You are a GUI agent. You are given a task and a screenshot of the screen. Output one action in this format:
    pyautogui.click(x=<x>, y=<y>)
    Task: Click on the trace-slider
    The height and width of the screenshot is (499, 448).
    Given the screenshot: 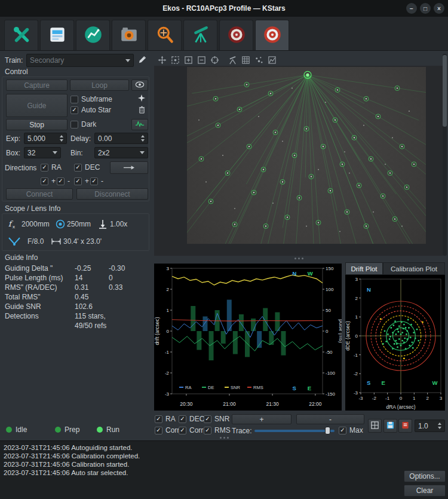 What is the action you would take?
    pyautogui.click(x=294, y=431)
    